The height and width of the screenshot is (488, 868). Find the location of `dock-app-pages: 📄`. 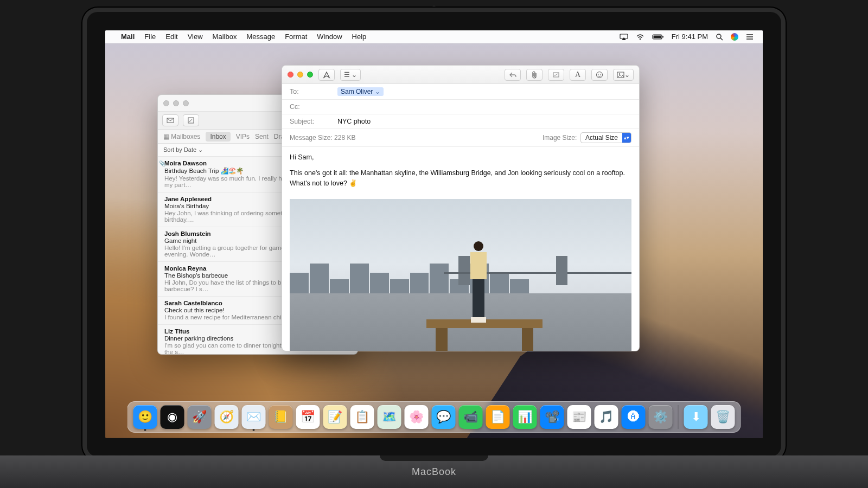

dock-app-pages: 📄 is located at coordinates (498, 417).